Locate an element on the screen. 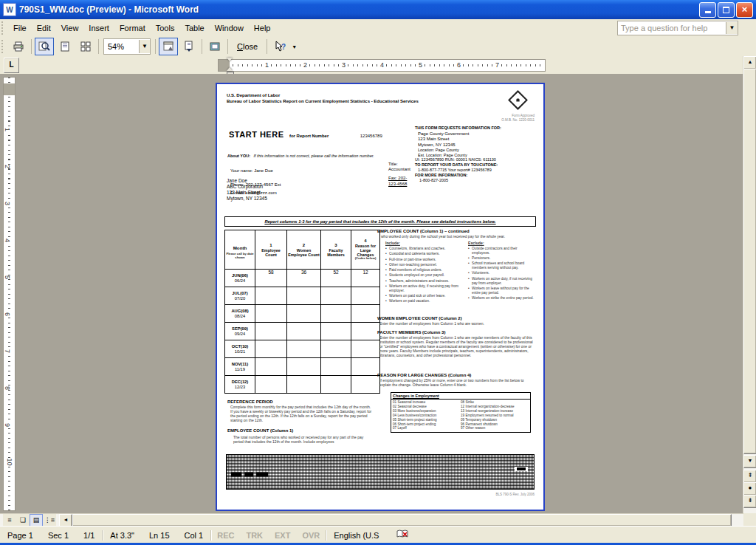 This screenshot has width=756, height=545. status-ext-toggle: EXT is located at coordinates (282, 535).